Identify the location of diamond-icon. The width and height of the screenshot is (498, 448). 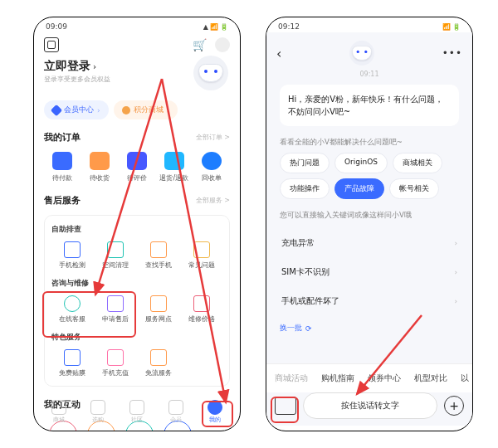
(56, 110).